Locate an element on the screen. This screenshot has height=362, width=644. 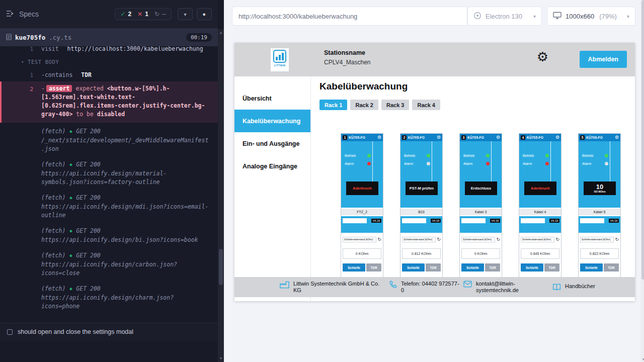
device-model-label: KÜ705-FO is located at coordinates (362, 138).